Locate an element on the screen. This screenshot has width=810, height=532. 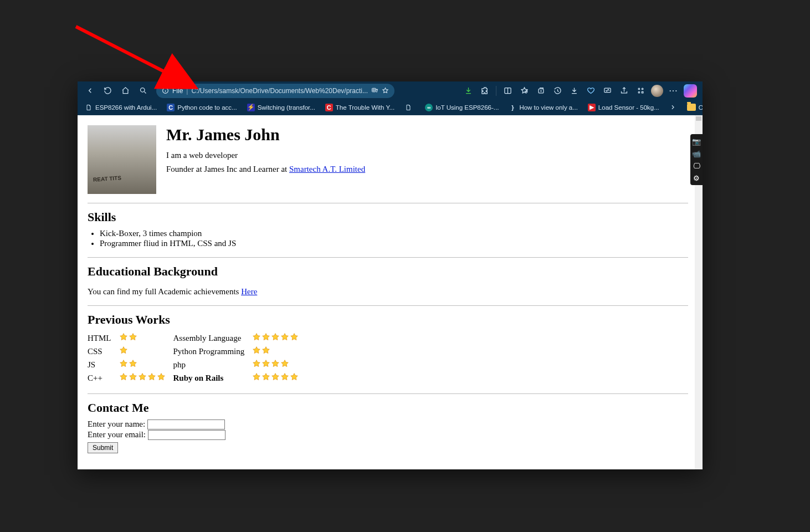
download-icon is located at coordinates (574, 91).